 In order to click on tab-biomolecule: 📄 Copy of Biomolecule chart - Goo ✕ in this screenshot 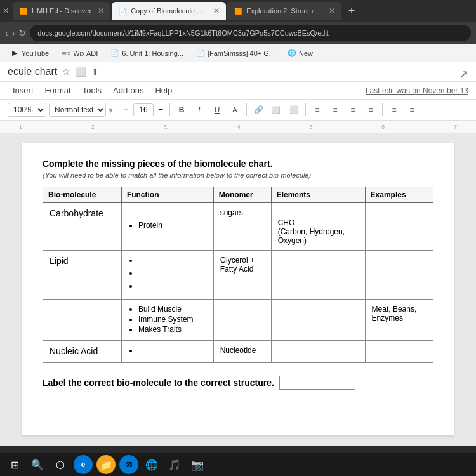, I will do `click(169, 11)`.